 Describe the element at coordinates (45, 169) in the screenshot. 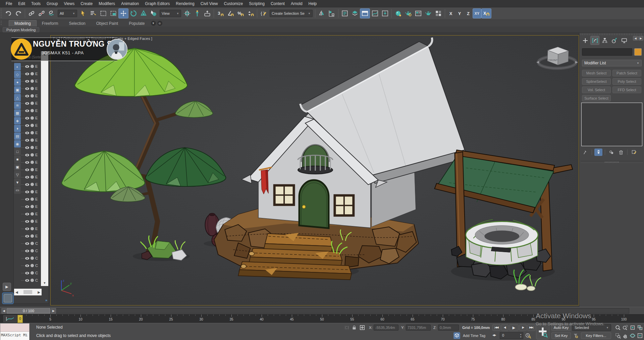

I see `explorer-vertical-scrollbar: ▲ ▼` at that location.